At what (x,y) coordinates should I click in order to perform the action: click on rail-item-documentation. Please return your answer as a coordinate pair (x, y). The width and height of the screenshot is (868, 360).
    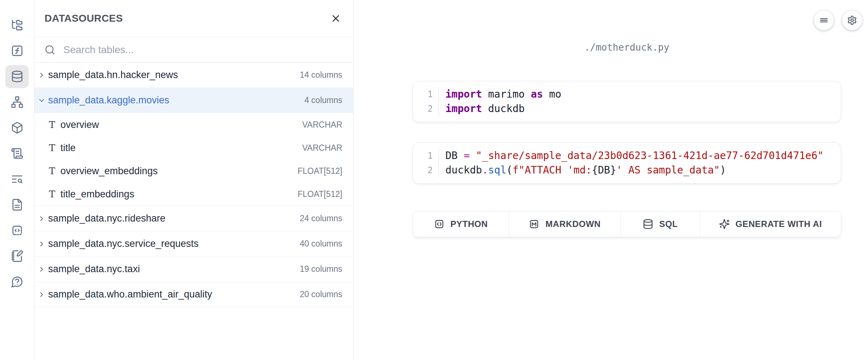
    Looking at the image, I should click on (17, 205).